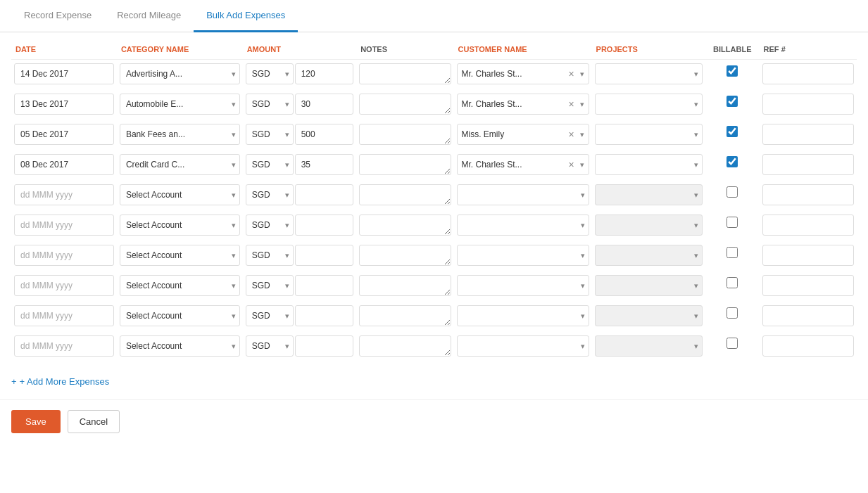 The width and height of the screenshot is (868, 493). Describe the element at coordinates (94, 422) in the screenshot. I see `cancel-button: Cancel` at that location.